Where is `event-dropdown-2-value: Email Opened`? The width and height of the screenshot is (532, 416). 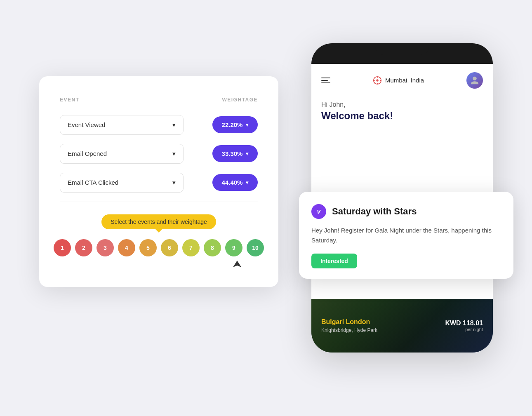
event-dropdown-2-value: Email Opened is located at coordinates (87, 153).